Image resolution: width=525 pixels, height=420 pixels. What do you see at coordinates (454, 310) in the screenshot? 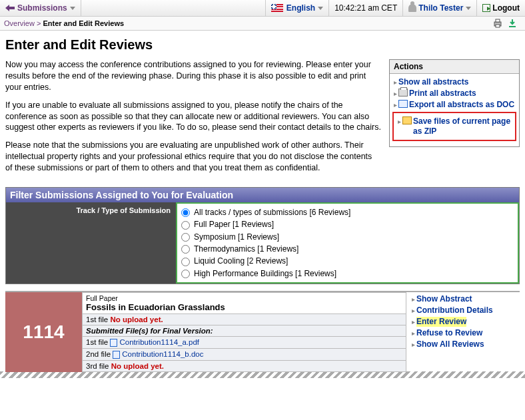
I see `link-label: Contribution Details` at bounding box center [454, 310].